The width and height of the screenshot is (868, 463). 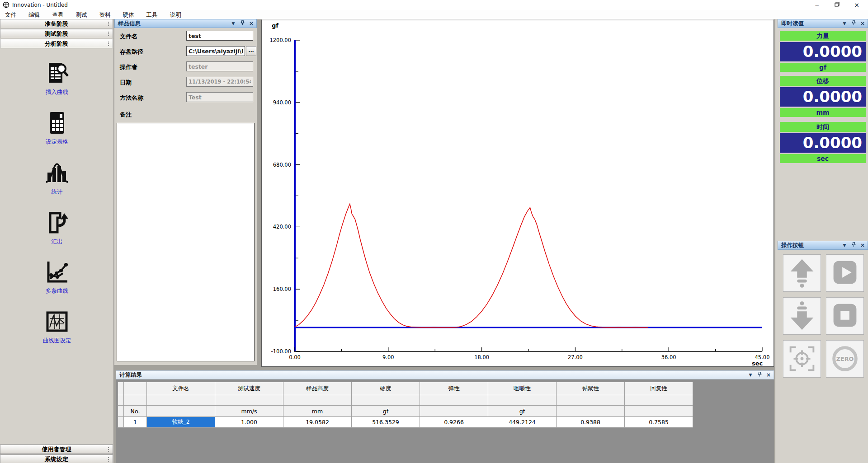 I want to click on sidebar-item-insert-curve: 插入曲线, so click(x=57, y=79).